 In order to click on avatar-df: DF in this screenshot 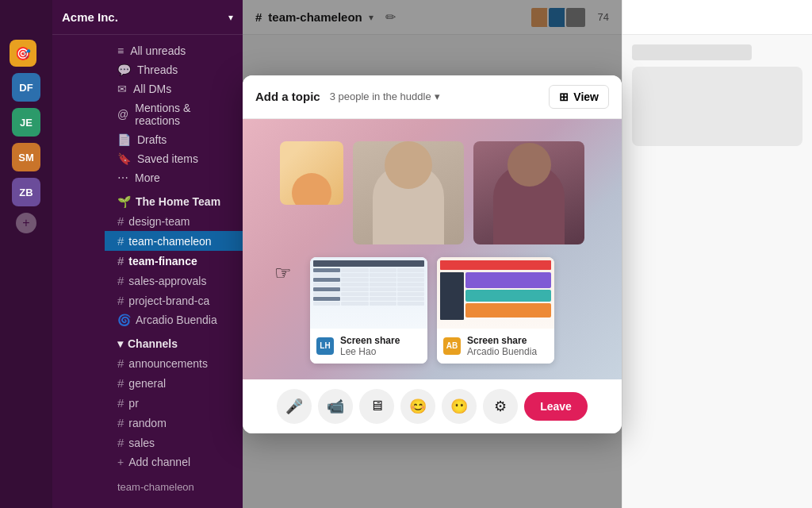, I will do `click(26, 87)`.